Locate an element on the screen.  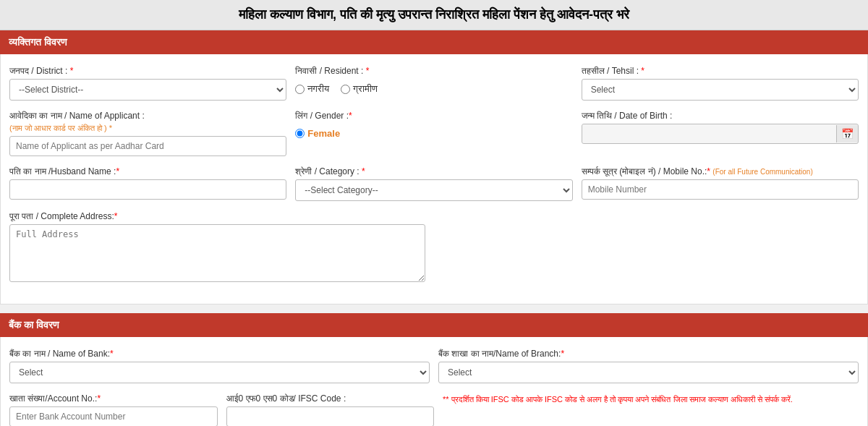
applicant-name-input is located at coordinates (148, 146).